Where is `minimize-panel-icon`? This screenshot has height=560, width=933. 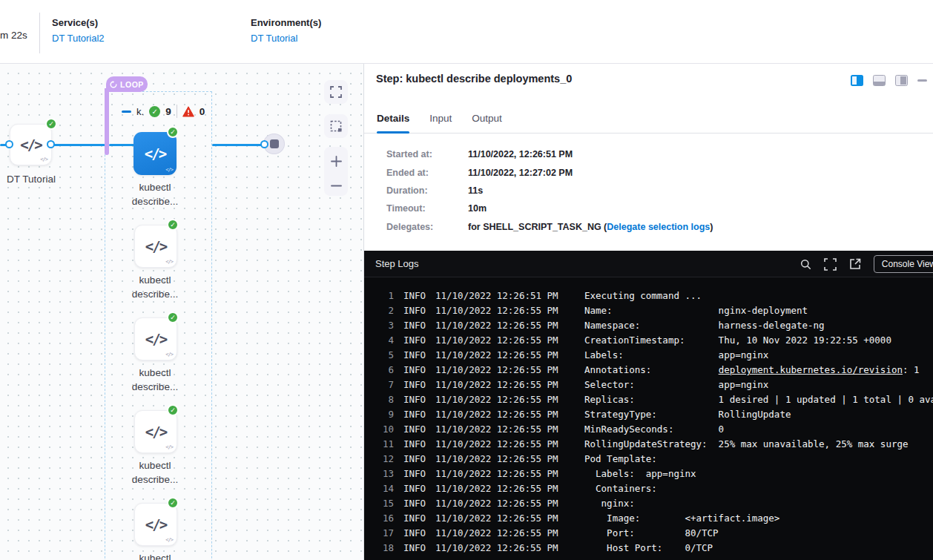
minimize-panel-icon is located at coordinates (923, 80).